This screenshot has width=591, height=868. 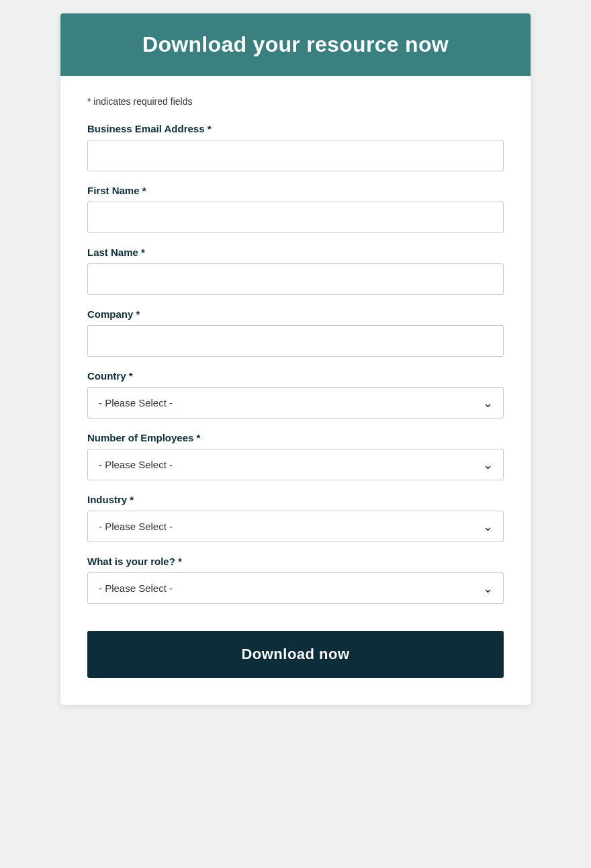 I want to click on company-label: Company *, so click(x=296, y=314).